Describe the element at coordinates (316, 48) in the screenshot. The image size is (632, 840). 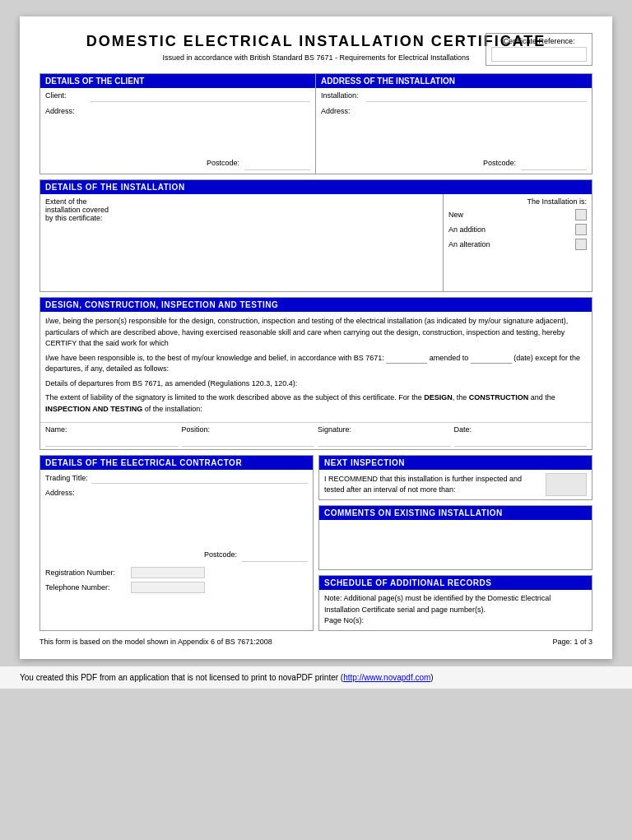
I see `title-block: DOMESTIC ELECTRICAL INSTALLATION CERTIFI…` at that location.